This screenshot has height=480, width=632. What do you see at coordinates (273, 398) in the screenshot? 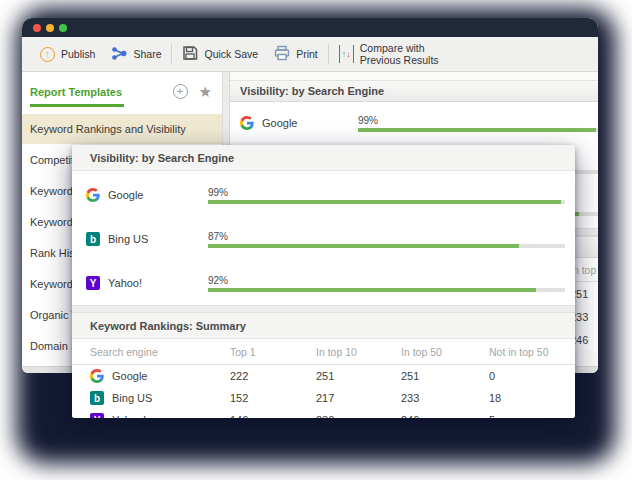
I see `top1-value: 152` at bounding box center [273, 398].